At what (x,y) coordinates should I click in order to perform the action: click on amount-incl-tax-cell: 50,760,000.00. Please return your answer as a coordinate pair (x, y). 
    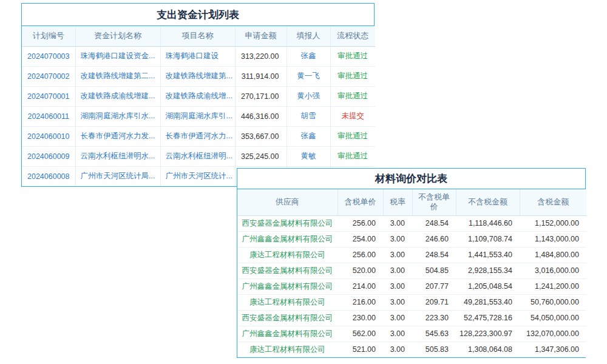
    Looking at the image, I should click on (553, 302).